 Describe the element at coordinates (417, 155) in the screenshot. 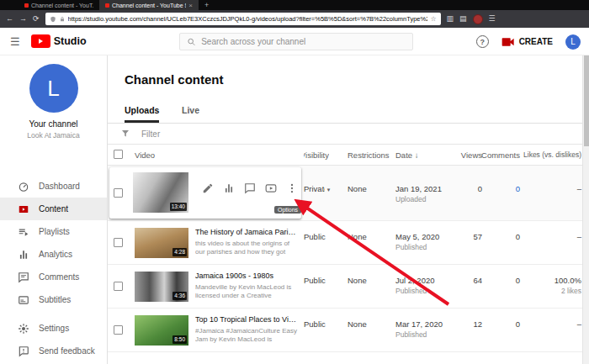

I see `sort-down-icon: ↓` at that location.